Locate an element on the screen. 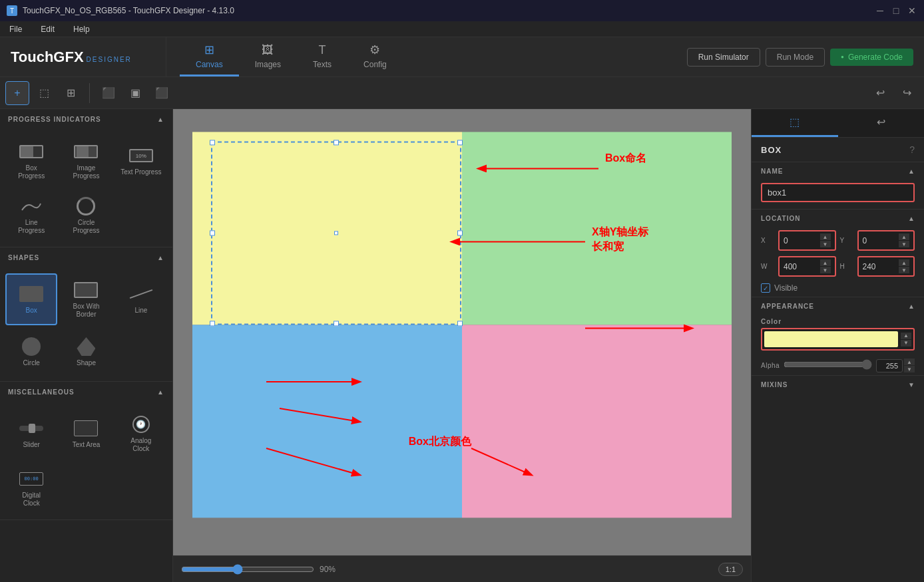 The height and width of the screenshot is (582, 924). sidebar-item-line: Line is located at coordinates (141, 299).